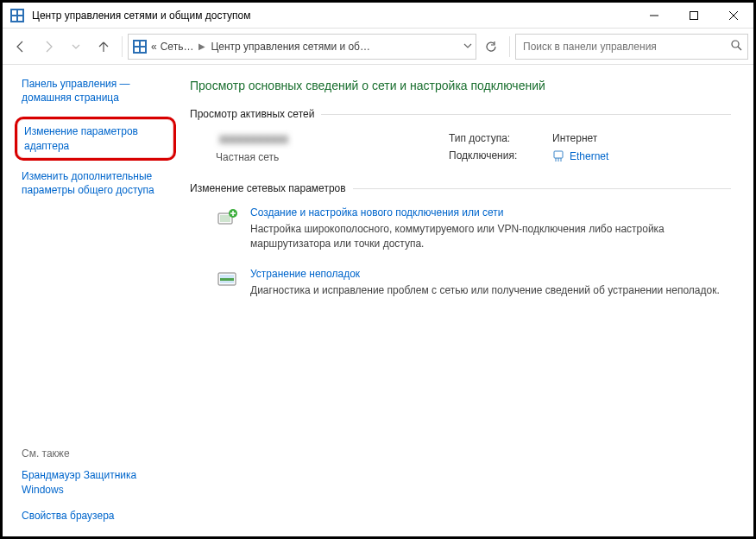 This screenshot has height=539, width=756. Describe the element at coordinates (142, 16) in the screenshot. I see `window-title: Центр управления сетями и общим доступом` at that location.